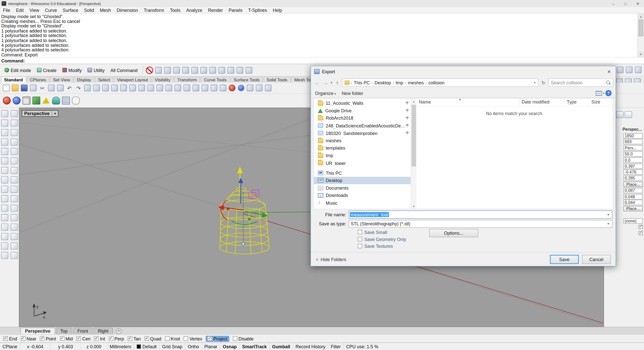 The height and width of the screenshot is (350, 644). What do you see at coordinates (72, 70) in the screenshot?
I see `modify-button: Modify` at bounding box center [72, 70].